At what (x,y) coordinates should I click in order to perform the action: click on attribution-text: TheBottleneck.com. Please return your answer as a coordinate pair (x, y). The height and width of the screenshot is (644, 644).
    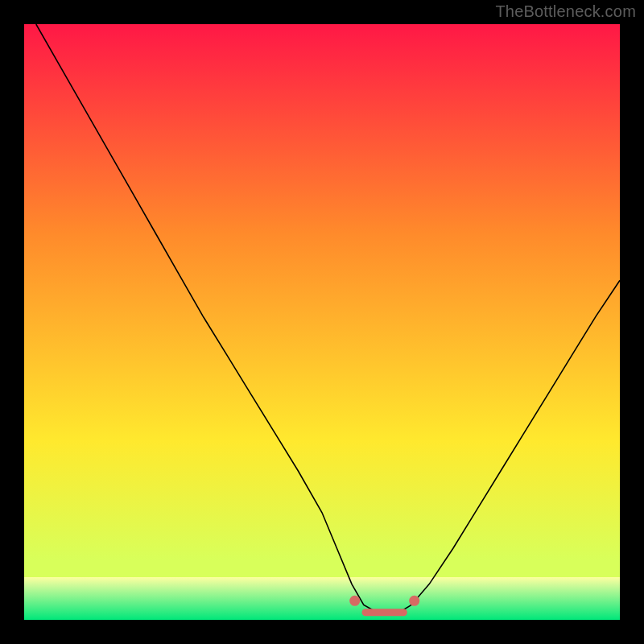
    Looking at the image, I should click on (565, 11).